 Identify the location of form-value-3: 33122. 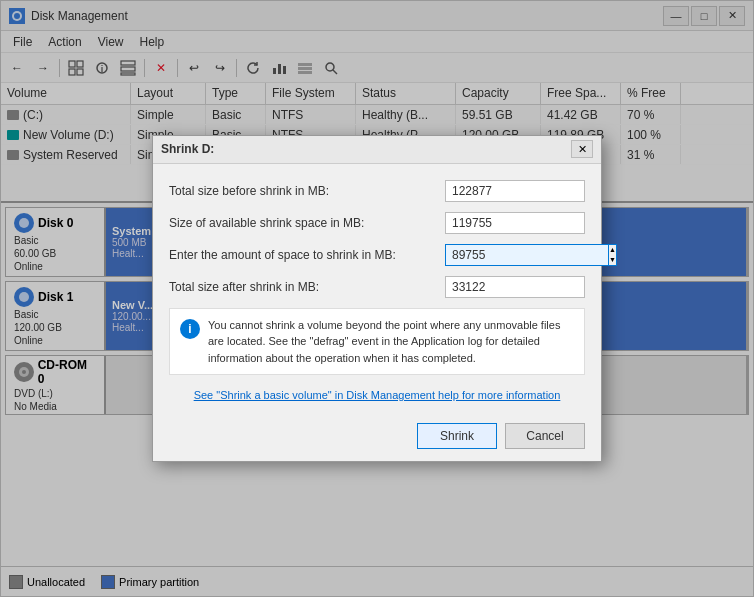
(515, 287).